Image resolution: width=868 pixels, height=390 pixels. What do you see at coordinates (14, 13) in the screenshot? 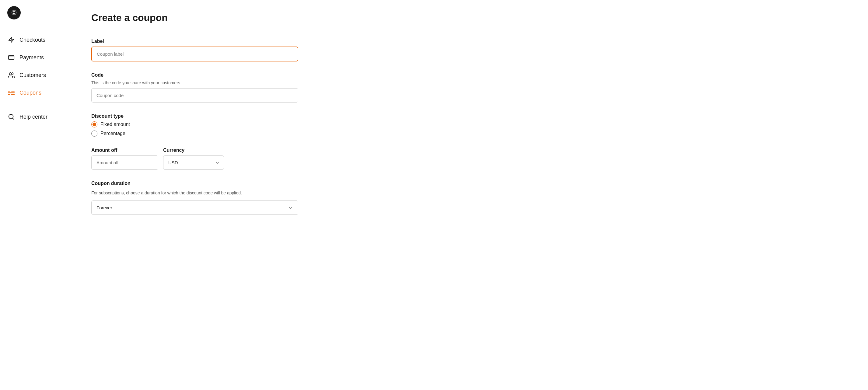
I see `logo-icon: ©` at bounding box center [14, 13].